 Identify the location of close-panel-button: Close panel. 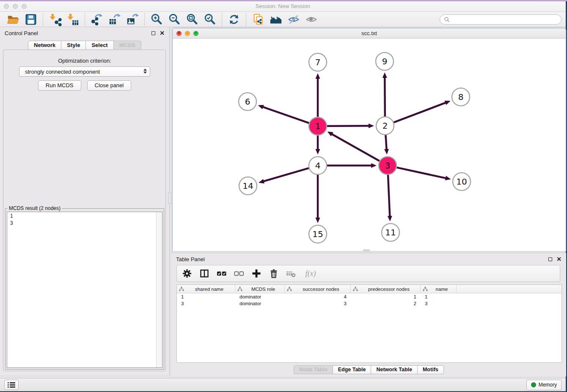
(109, 86).